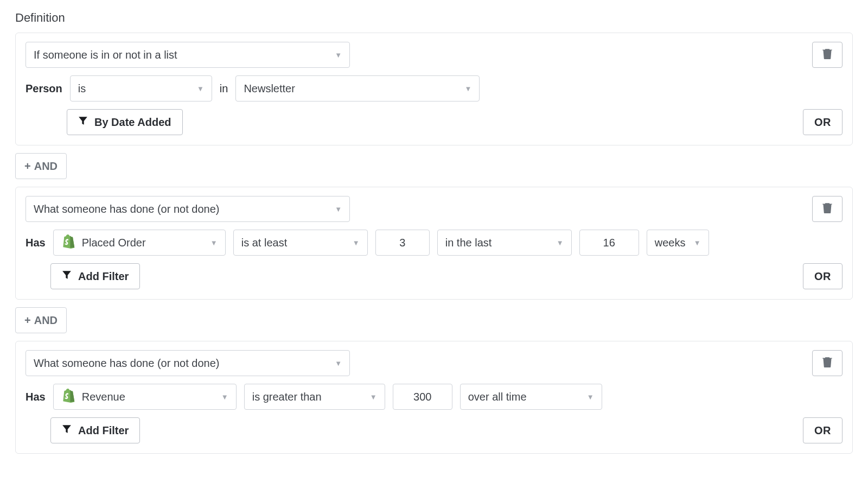  I want to click on by-date-added-button: By Date Added, so click(125, 122).